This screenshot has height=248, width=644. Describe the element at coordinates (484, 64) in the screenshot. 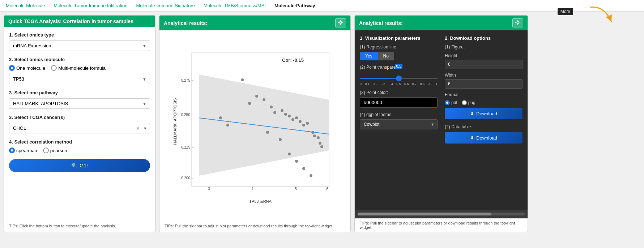

I see `height-input` at that location.